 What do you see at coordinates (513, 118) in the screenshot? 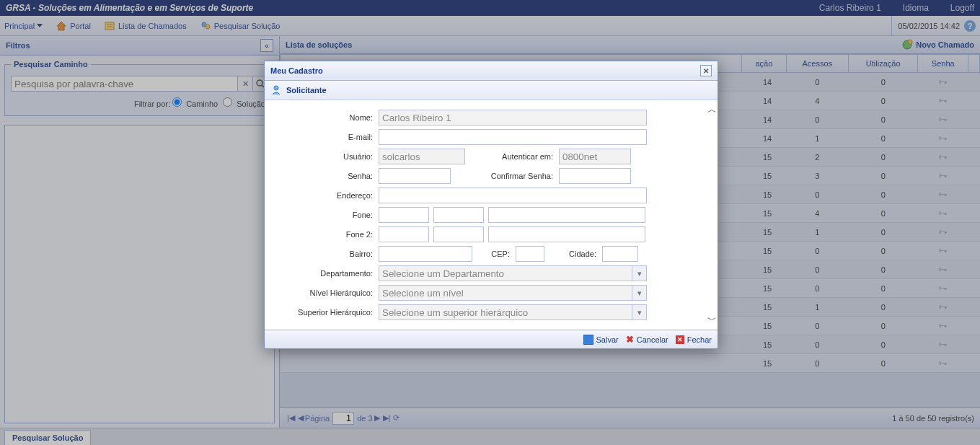
I see `input-nome` at bounding box center [513, 118].